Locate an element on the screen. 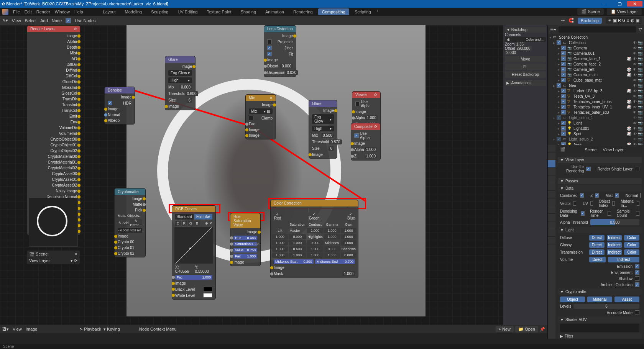  annotations-panel-header: Annotations is located at coordinates (521, 83).